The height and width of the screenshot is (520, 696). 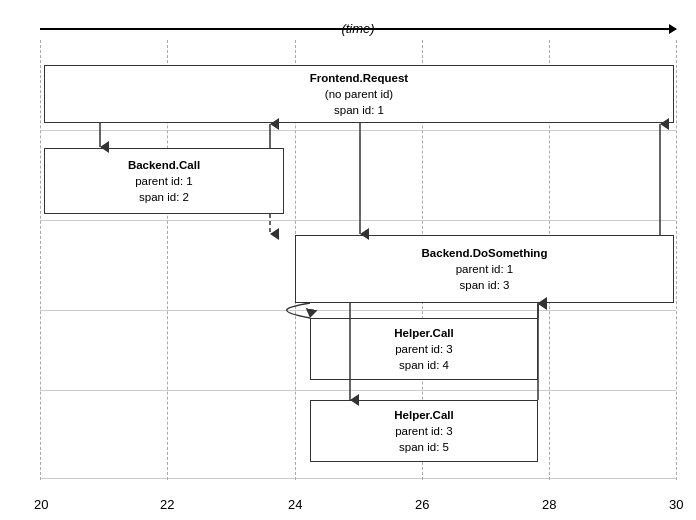 I want to click on span-backend-dosomething-name: Backend.DoSomething, so click(x=485, y=253).